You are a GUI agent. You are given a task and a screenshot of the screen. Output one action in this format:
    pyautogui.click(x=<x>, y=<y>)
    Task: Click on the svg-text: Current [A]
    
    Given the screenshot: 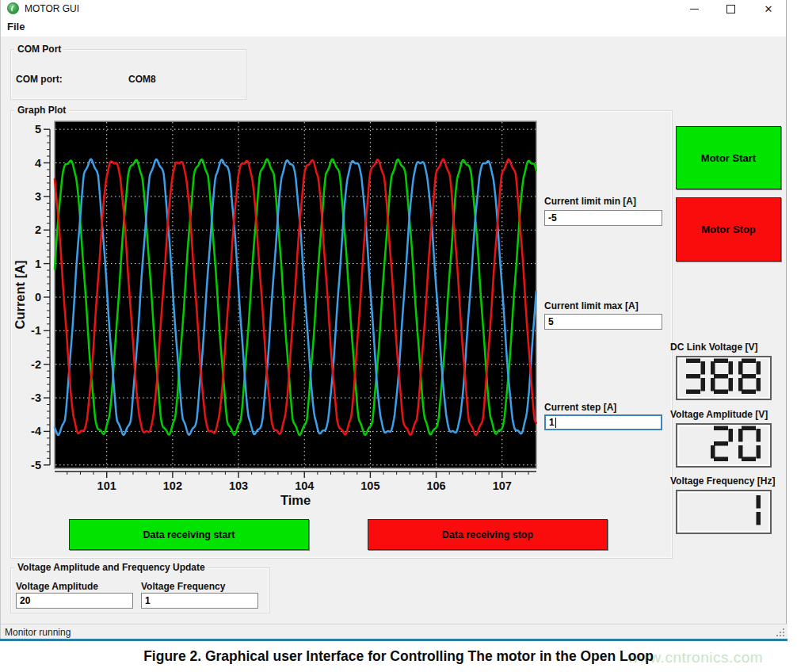 What is the action you would take?
    pyautogui.click(x=20, y=295)
    